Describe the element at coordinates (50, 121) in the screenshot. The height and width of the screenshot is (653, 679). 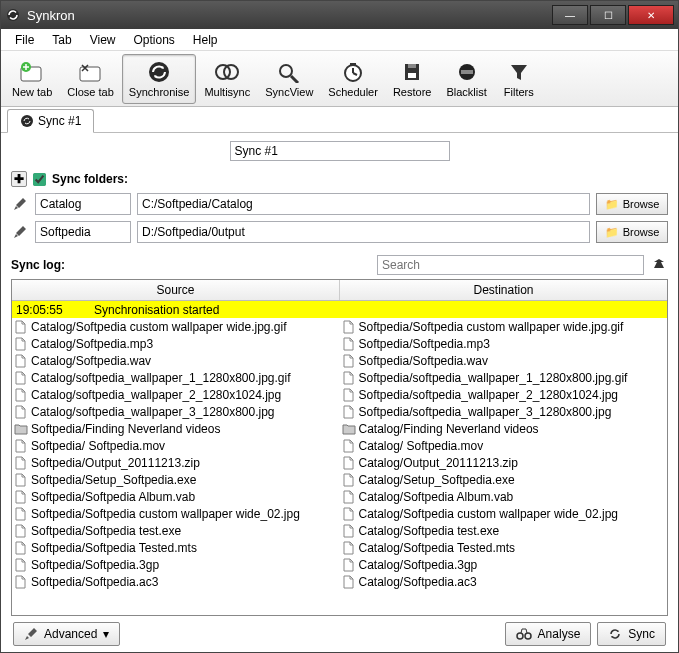
I see `tab-sync1: Sync #1` at that location.